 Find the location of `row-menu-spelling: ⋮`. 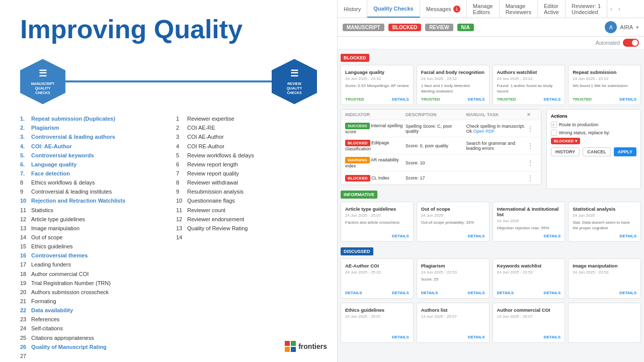

row-menu-spelling: ⋮ is located at coordinates (532, 129).